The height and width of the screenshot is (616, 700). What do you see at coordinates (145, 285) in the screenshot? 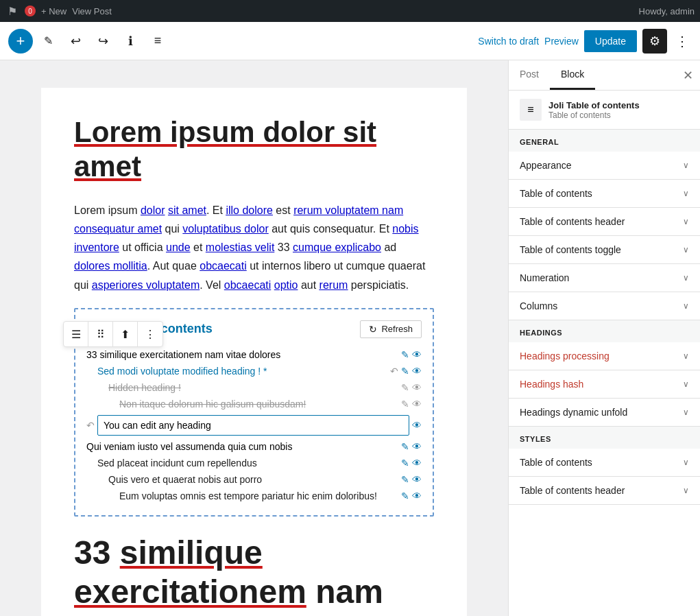
I see `body-link-asperiores: asperiores voluptatem` at bounding box center [145, 285].